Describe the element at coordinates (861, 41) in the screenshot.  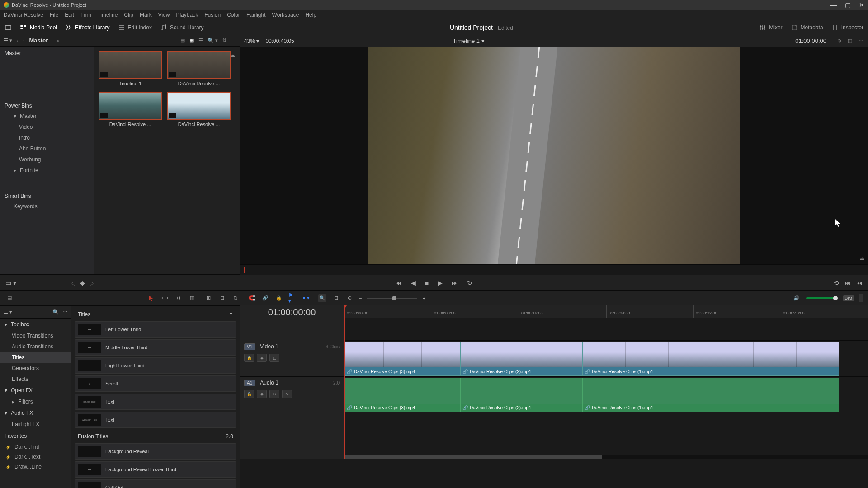
I see `viewer-options-button: ⋯` at that location.